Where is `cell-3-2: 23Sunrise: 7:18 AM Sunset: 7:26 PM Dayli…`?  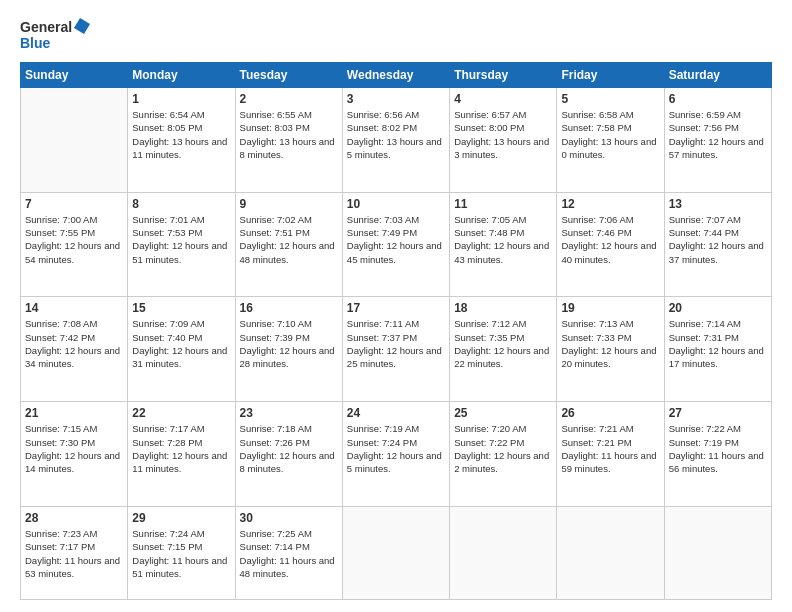
cell-3-2: 23Sunrise: 7:18 AM Sunset: 7:26 PM Dayli… is located at coordinates (288, 454).